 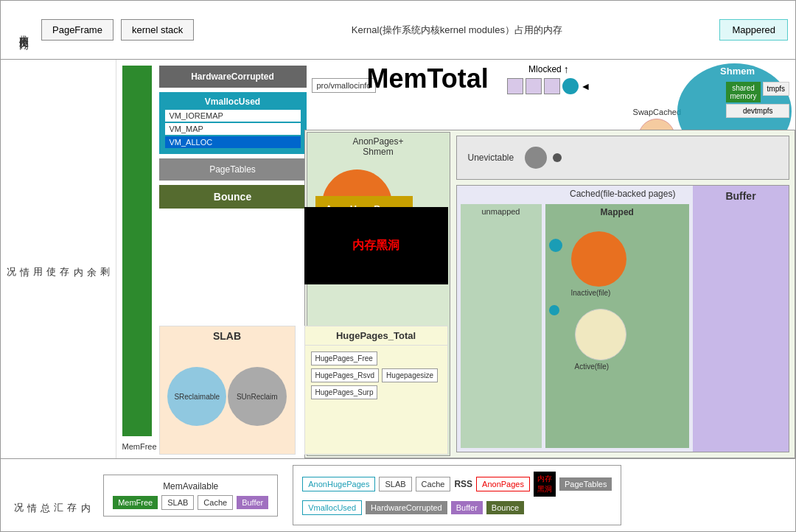 What do you see at coordinates (549, 79) in the screenshot?
I see `mlocked-area: Mlocked ↑ ◄` at bounding box center [549, 79].